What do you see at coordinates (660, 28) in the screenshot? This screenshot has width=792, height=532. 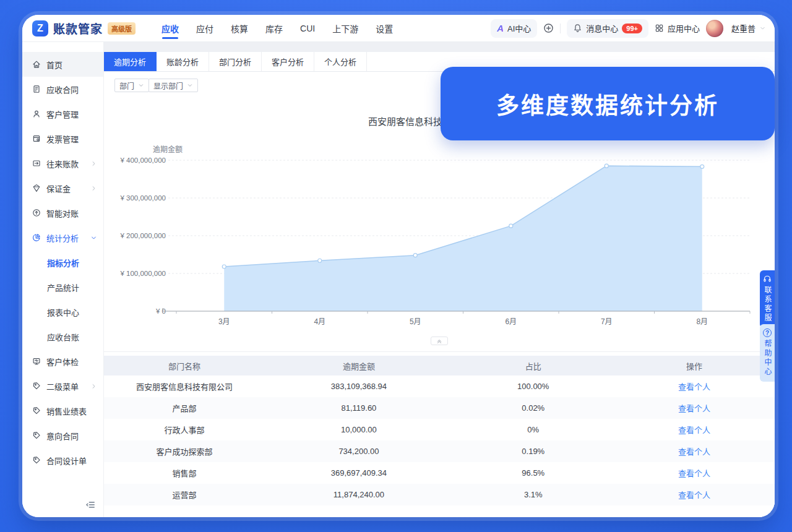 I see `grid-icon` at bounding box center [660, 28].